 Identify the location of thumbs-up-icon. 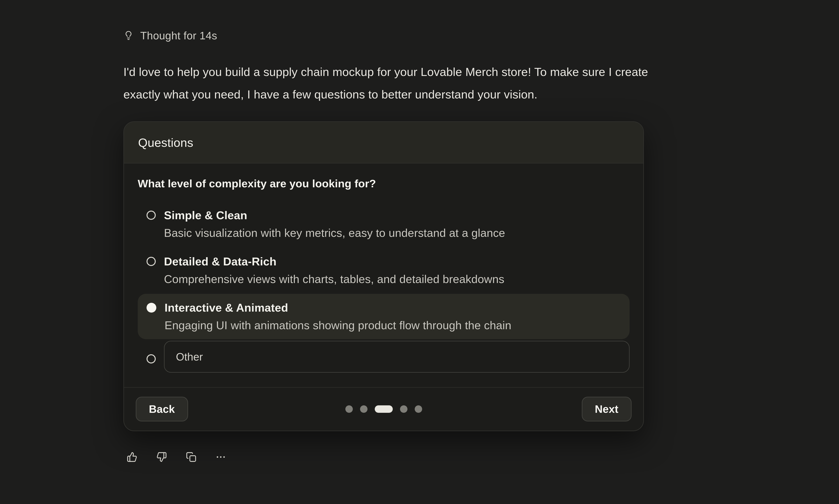
(132, 457).